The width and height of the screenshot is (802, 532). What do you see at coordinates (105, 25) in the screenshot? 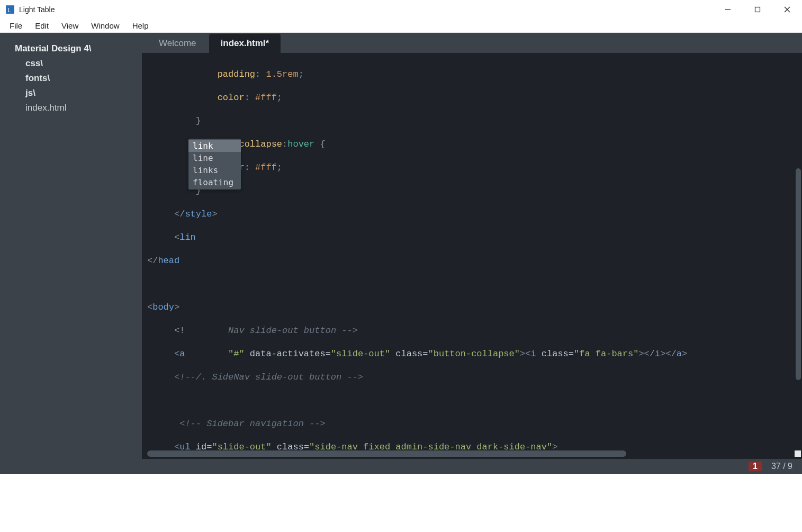
I see `menu-window: Window` at bounding box center [105, 25].